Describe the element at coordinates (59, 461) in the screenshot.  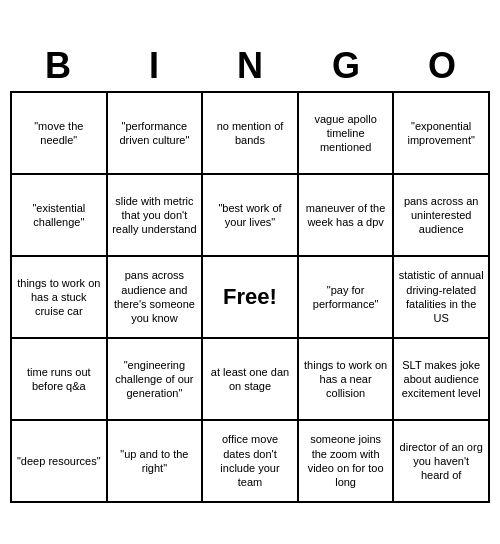
I see `bingo-cell-text-20: "deep resources"` at that location.